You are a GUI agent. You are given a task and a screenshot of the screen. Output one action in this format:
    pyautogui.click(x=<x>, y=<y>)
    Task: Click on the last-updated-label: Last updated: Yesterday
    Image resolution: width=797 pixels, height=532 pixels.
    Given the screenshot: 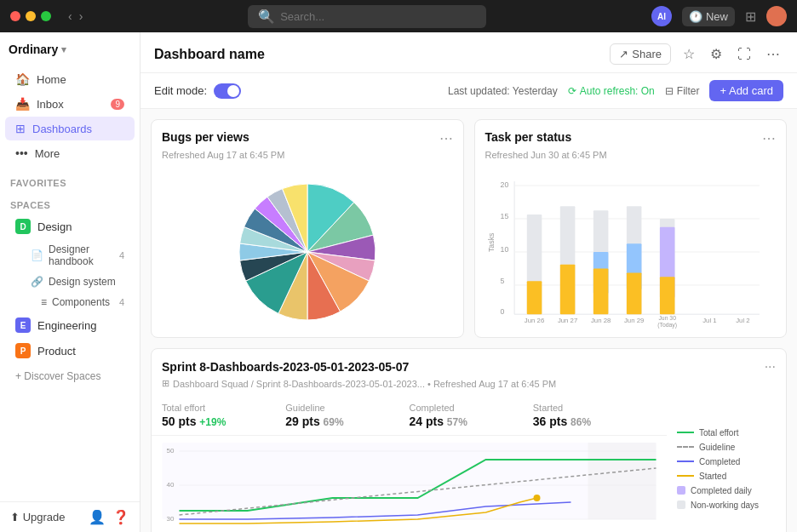 What is the action you would take?
    pyautogui.click(x=502, y=91)
    